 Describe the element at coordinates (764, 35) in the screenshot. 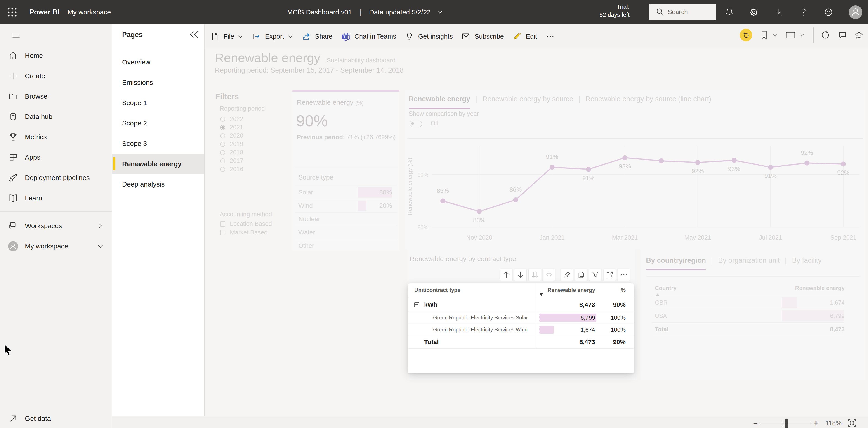

I see `bookmarks-icon` at that location.